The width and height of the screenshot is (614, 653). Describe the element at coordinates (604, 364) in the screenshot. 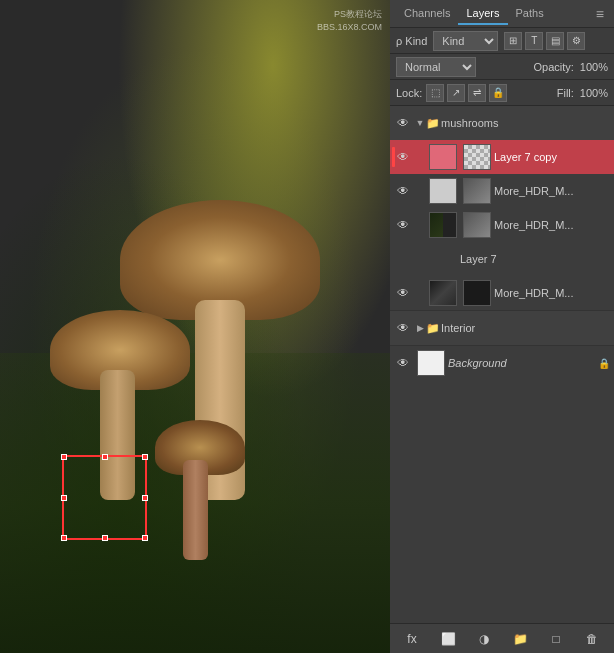

I see `background-lock-icon: 🔒` at that location.